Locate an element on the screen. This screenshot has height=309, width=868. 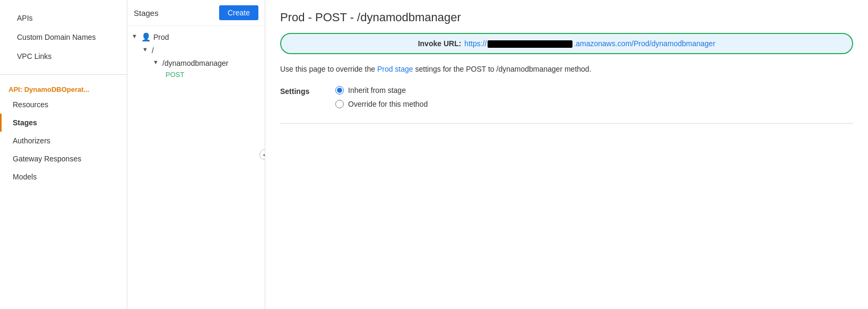
api-name: DynamoDBOperat... is located at coordinates (57, 89).